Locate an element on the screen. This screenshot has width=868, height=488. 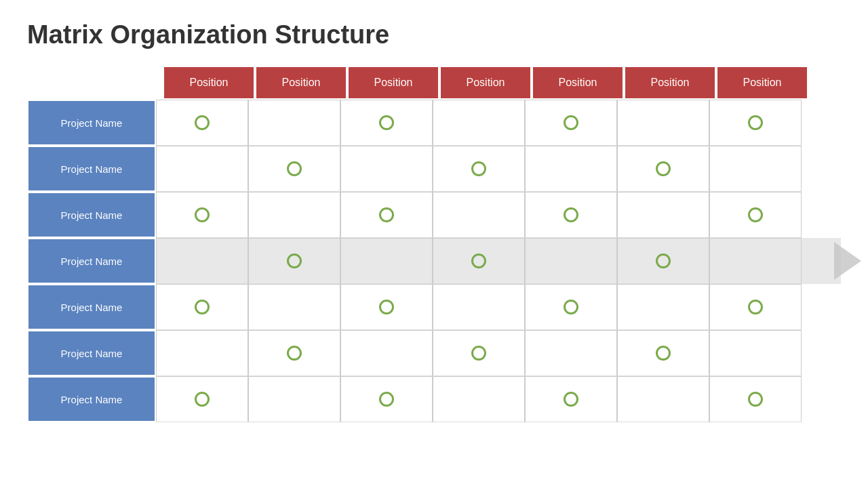
position-header-2: Position is located at coordinates (393, 83).